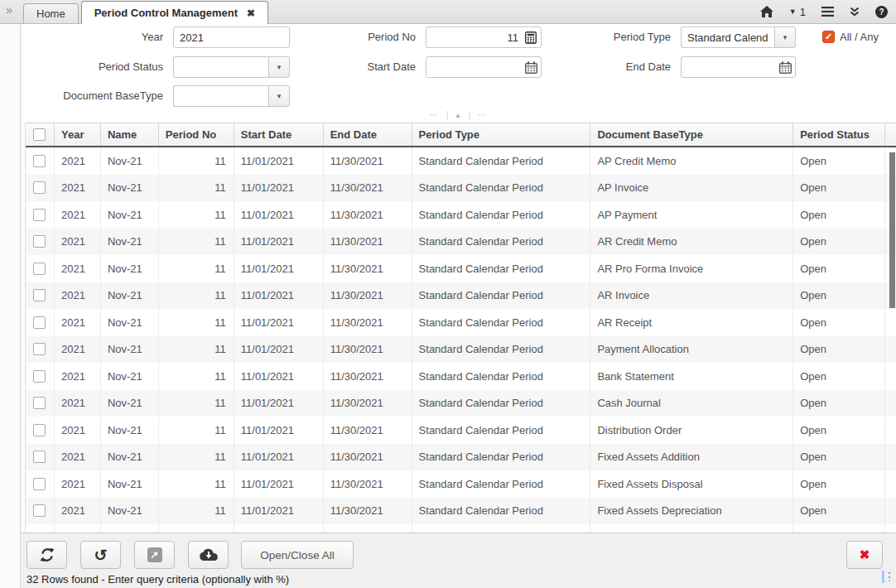  I want to click on tabbar-right-icons: ▼ 1 ?, so click(824, 12).